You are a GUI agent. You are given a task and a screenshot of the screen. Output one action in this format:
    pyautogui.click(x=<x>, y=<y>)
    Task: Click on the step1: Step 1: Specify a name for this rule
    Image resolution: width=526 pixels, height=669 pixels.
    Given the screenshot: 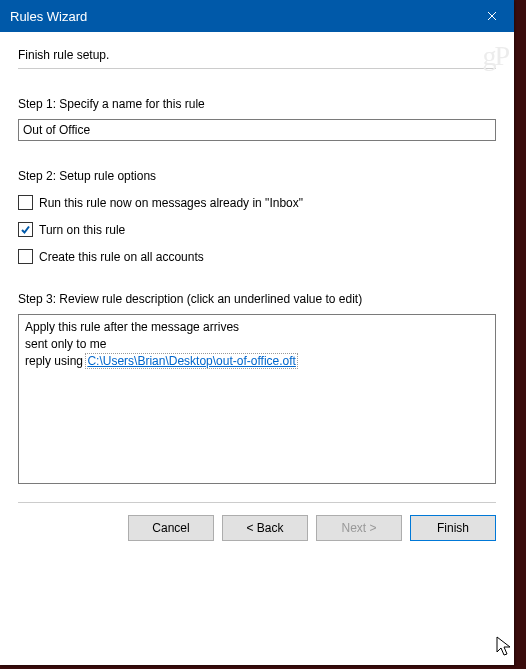 What is the action you would take?
    pyautogui.click(x=257, y=119)
    